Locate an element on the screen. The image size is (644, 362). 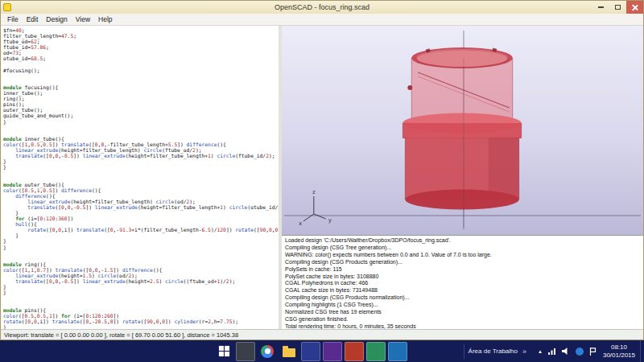
code-line: ftube_id=57.86; is located at coordinates (141, 47).